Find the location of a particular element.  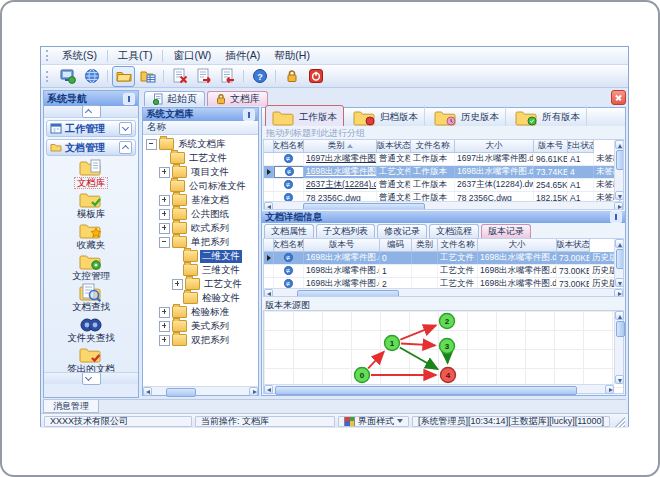

grid-row: 78 2356C.dwg普通文档工作版本78 2356C.dwg182.15KB… is located at coordinates (444, 196).